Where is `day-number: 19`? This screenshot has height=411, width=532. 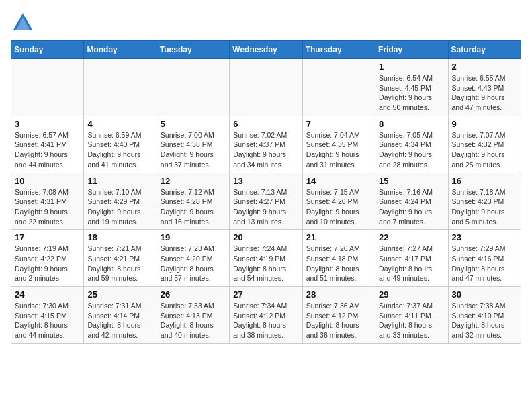
day-number: 19 is located at coordinates (193, 238).